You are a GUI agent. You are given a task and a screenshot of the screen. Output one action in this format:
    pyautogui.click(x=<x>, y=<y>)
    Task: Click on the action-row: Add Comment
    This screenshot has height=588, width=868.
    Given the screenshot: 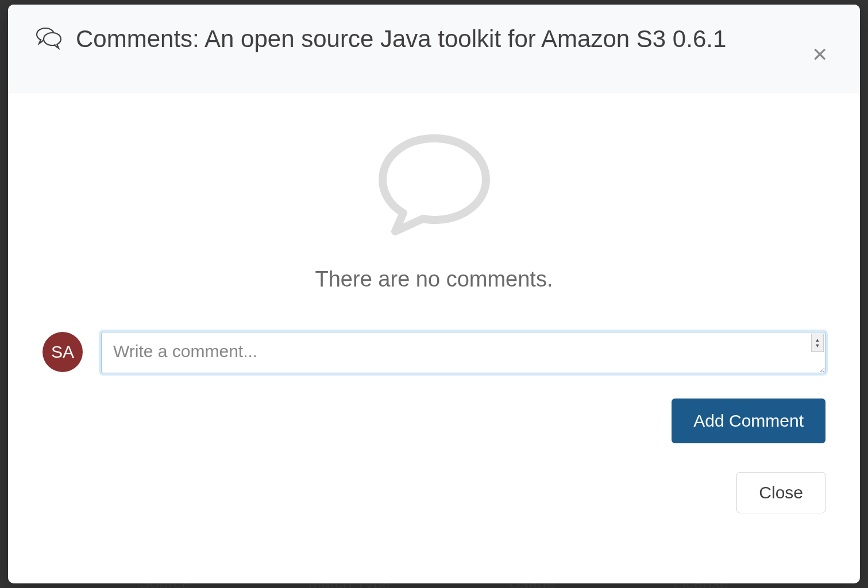 What is the action you would take?
    pyautogui.click(x=434, y=421)
    